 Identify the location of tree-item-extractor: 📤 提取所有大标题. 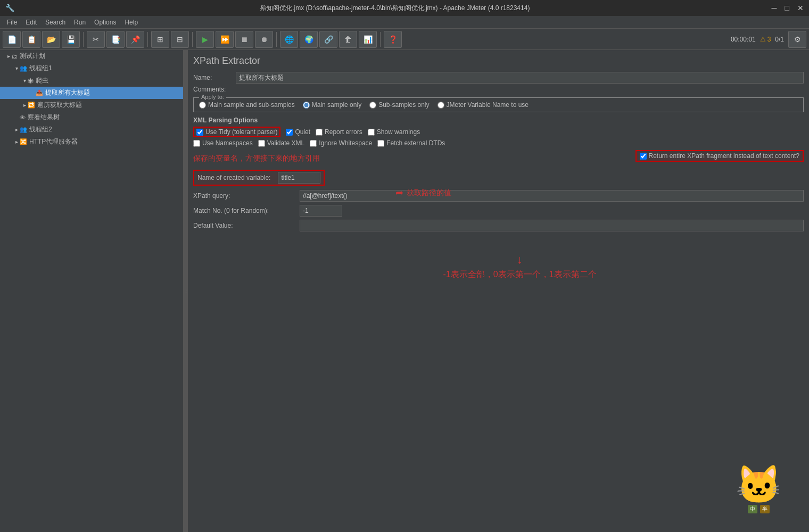
(92, 93).